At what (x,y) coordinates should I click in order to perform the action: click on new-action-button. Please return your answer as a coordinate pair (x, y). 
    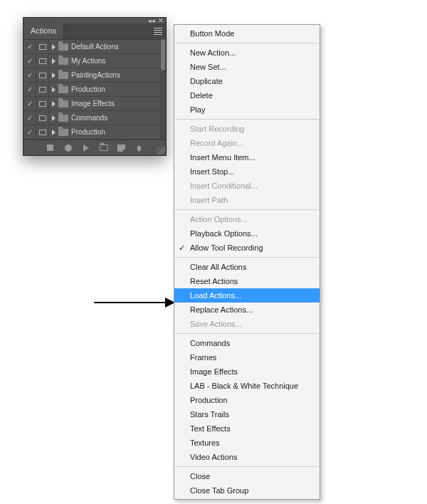
    Looking at the image, I should click on (122, 148).